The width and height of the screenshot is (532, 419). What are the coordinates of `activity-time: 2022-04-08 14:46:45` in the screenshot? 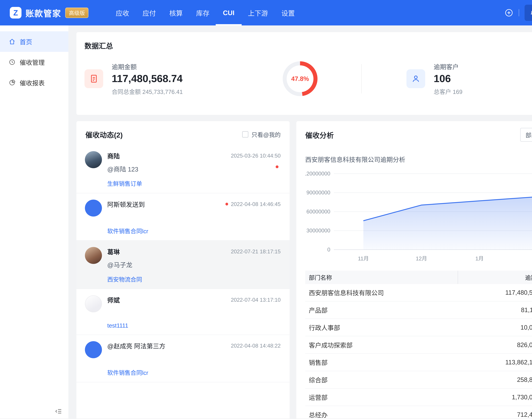 It's located at (256, 204).